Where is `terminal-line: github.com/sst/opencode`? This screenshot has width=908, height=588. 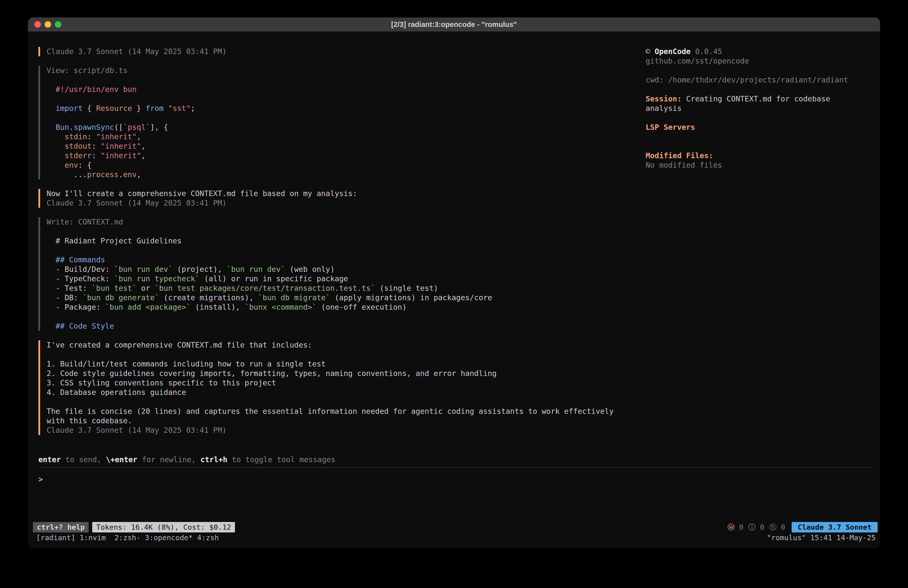
terminal-line: github.com/sst/opencode is located at coordinates (761, 61).